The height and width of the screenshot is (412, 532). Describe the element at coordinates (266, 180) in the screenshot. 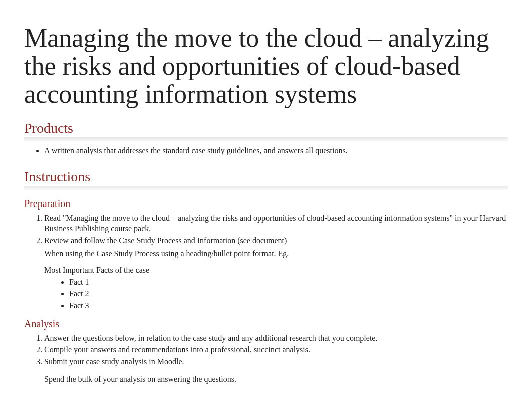

I see `instructions-heading: Instructions` at that location.